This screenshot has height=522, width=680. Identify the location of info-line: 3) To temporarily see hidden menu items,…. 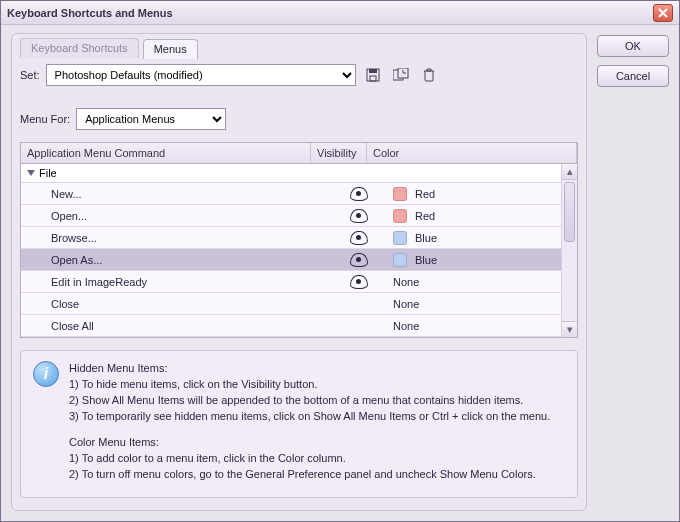
(310, 417).